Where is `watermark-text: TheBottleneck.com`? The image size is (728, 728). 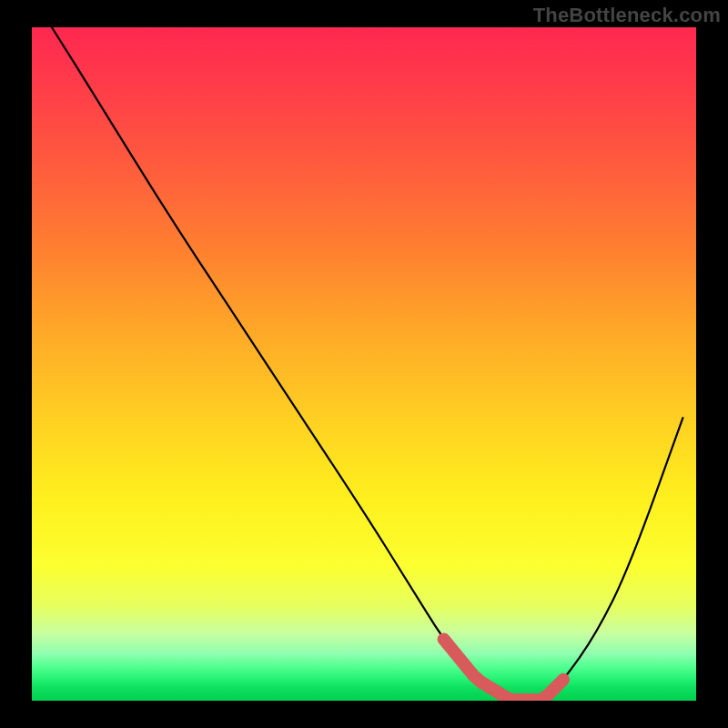 watermark-text: TheBottleneck.com is located at coordinates (627, 15).